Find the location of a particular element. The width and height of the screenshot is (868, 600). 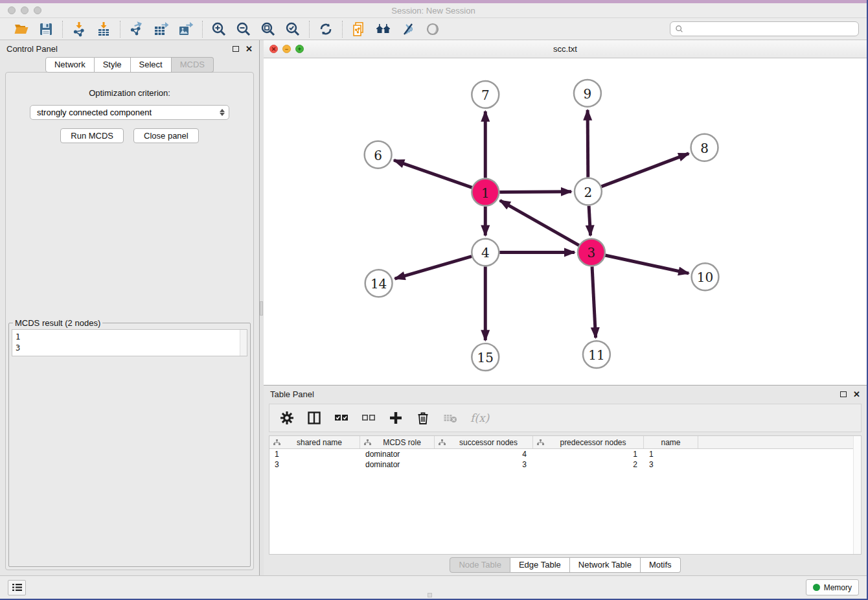

close-panel-icon: ✕ is located at coordinates (249, 49).